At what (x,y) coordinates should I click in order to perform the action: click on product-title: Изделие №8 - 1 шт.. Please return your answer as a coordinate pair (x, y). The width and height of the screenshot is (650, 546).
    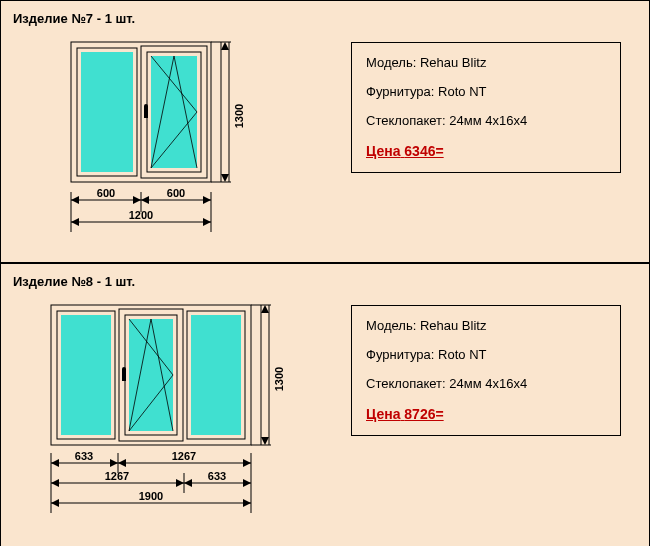
    Looking at the image, I should click on (326, 282).